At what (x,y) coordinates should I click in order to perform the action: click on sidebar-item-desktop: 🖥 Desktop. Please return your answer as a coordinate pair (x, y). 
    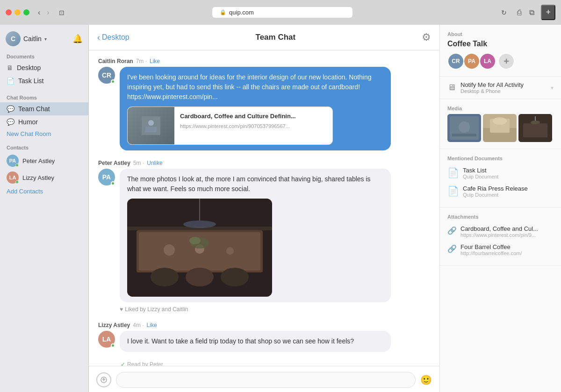
    Looking at the image, I should click on (44, 68).